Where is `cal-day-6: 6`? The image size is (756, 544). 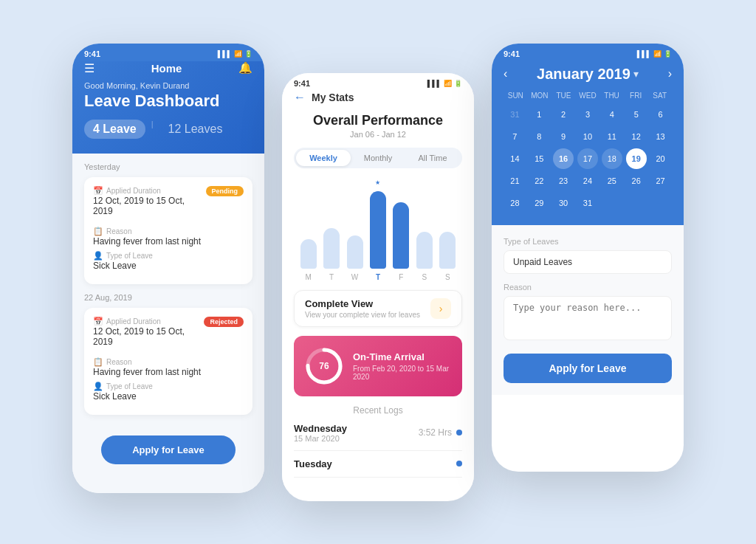
cal-day-6: 6 is located at coordinates (661, 114).